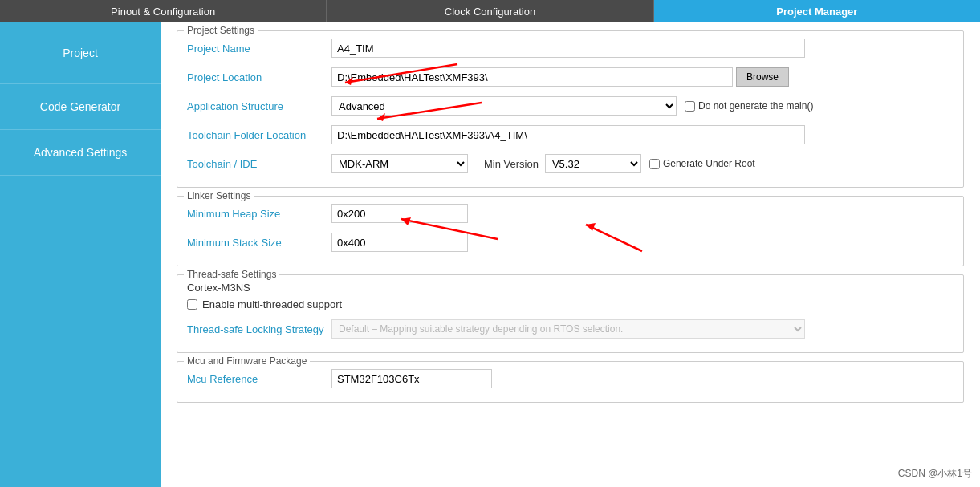 This screenshot has width=980, height=487. What do you see at coordinates (570, 382) in the screenshot?
I see `mcu-firmware-section: Mcu and Firmware Package Mcu Reference` at bounding box center [570, 382].